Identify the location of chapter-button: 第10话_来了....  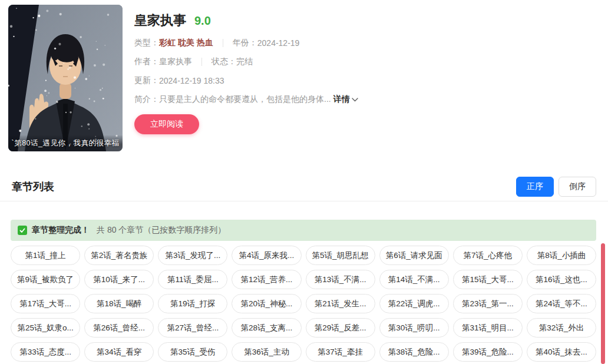
(119, 279).